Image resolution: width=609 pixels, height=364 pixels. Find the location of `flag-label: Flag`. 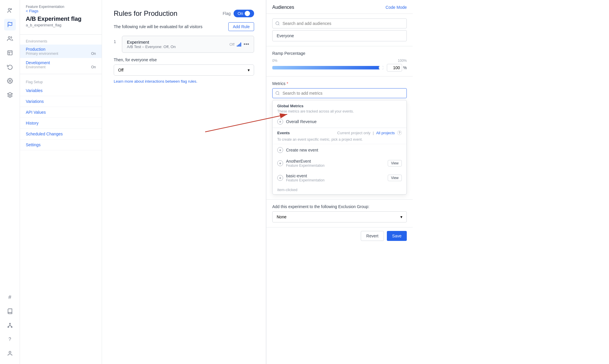

flag-label: Flag is located at coordinates (227, 13).